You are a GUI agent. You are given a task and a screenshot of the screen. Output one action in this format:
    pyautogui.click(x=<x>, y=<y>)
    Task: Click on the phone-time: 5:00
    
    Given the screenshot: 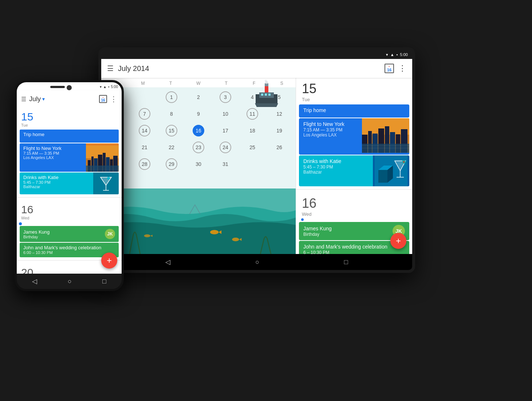 What is the action you would take?
    pyautogui.click(x=114, y=87)
    